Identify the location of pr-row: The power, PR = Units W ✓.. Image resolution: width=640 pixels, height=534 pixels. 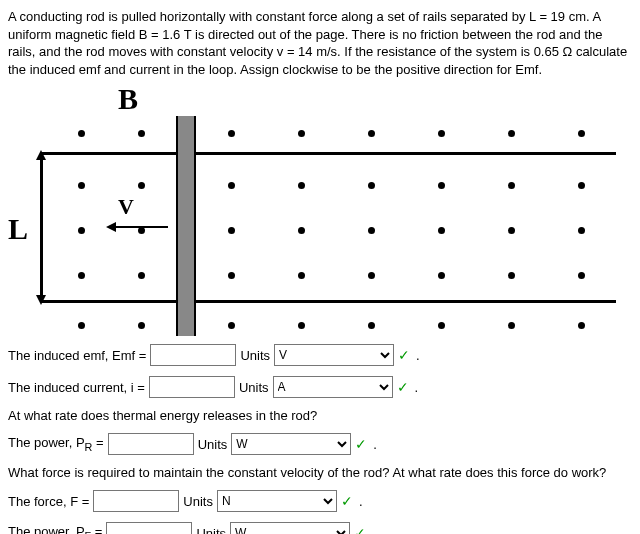
(320, 444).